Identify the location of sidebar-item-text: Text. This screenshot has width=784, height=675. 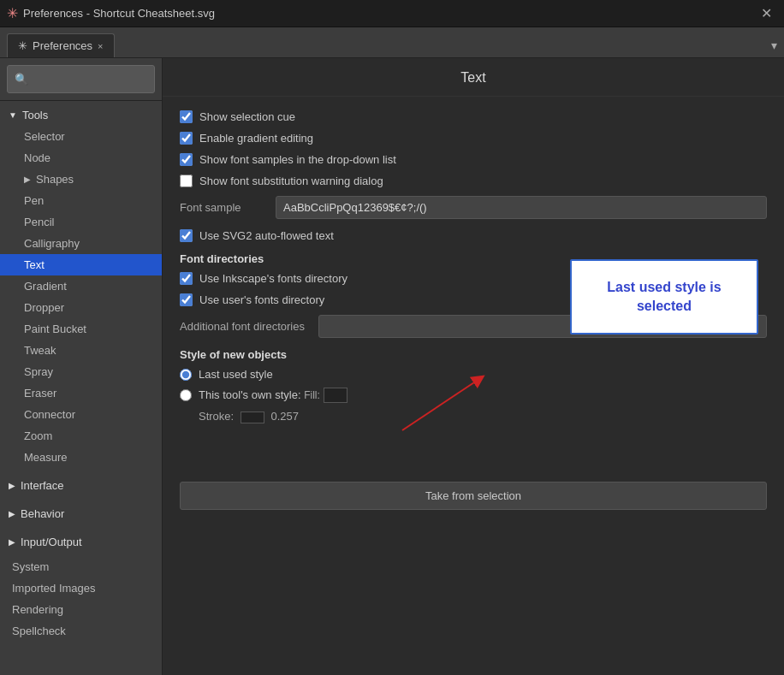
(80, 265).